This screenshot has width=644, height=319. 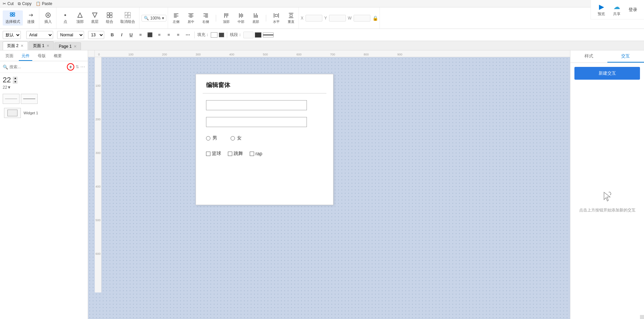 I want to click on x-input, so click(x=314, y=18).